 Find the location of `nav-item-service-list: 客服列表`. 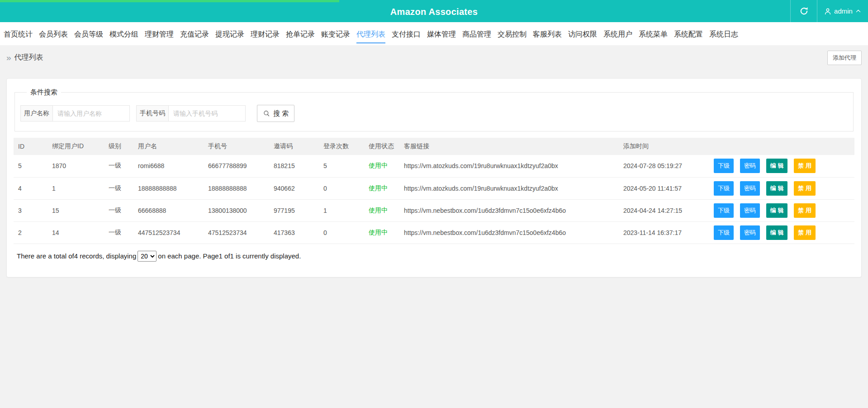

nav-item-service-list: 客服列表 is located at coordinates (547, 34).